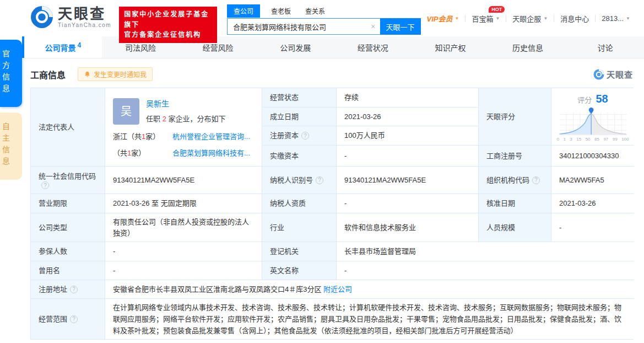 The image size is (644, 343). What do you see at coordinates (613, 74) in the screenshot?
I see `tianyancha-watermark: 天眼查` at bounding box center [613, 74].